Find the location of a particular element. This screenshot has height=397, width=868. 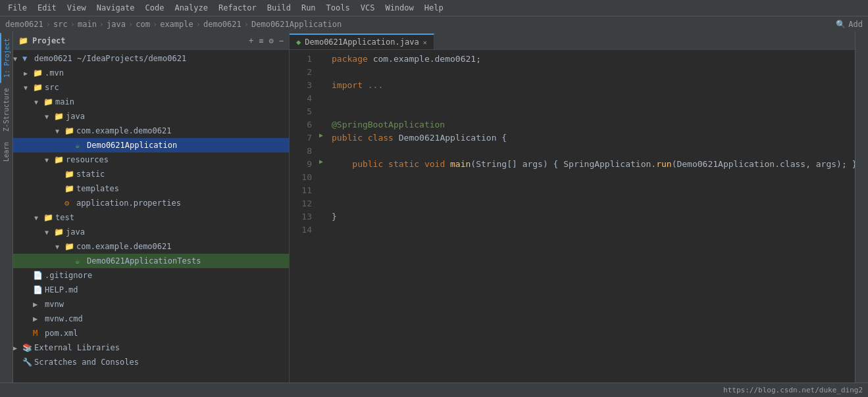

menu-item-window: Window is located at coordinates (399, 8).